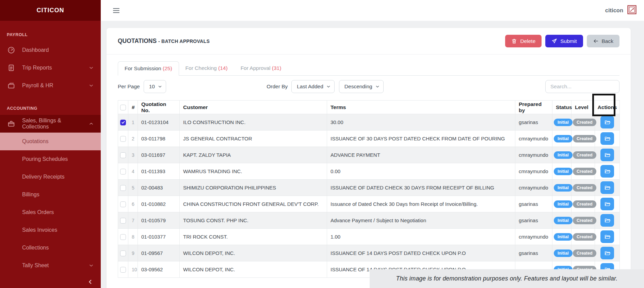 The width and height of the screenshot is (644, 288). What do you see at coordinates (50, 86) in the screenshot?
I see `sidebar-item-payroll-hr: Payroll & HR` at bounding box center [50, 86].